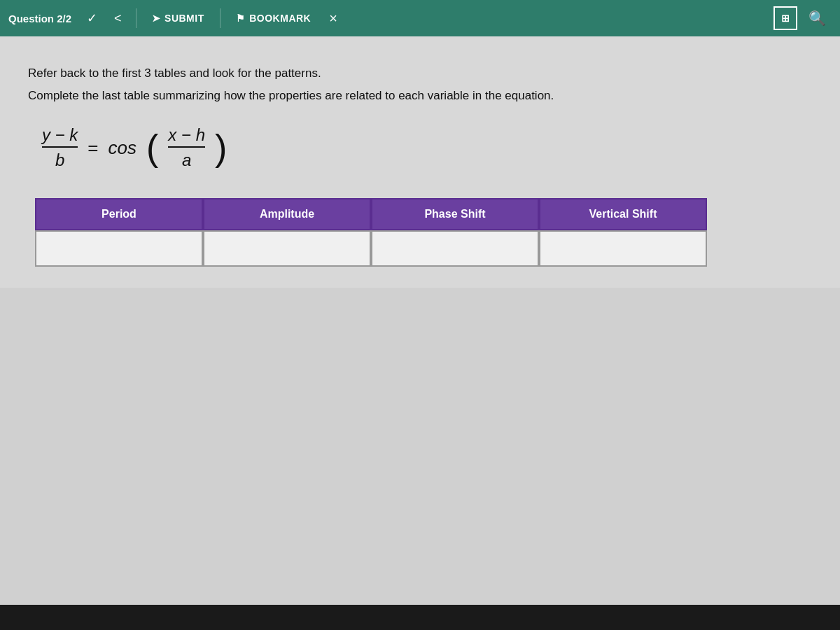 The height and width of the screenshot is (630, 840). What do you see at coordinates (118, 18) in the screenshot?
I see `nav-back-button: <` at bounding box center [118, 18].